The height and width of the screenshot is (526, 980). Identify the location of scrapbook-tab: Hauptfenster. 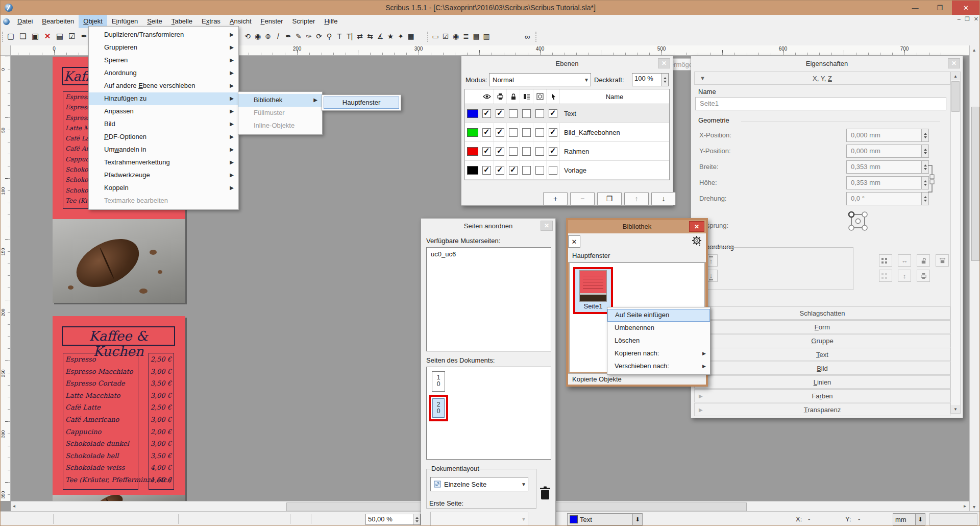
(637, 256).